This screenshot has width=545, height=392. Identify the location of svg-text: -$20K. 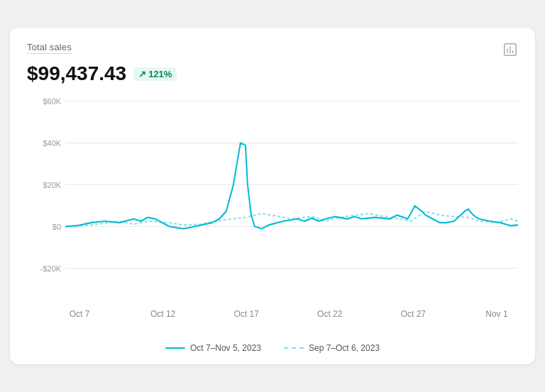
(51, 268).